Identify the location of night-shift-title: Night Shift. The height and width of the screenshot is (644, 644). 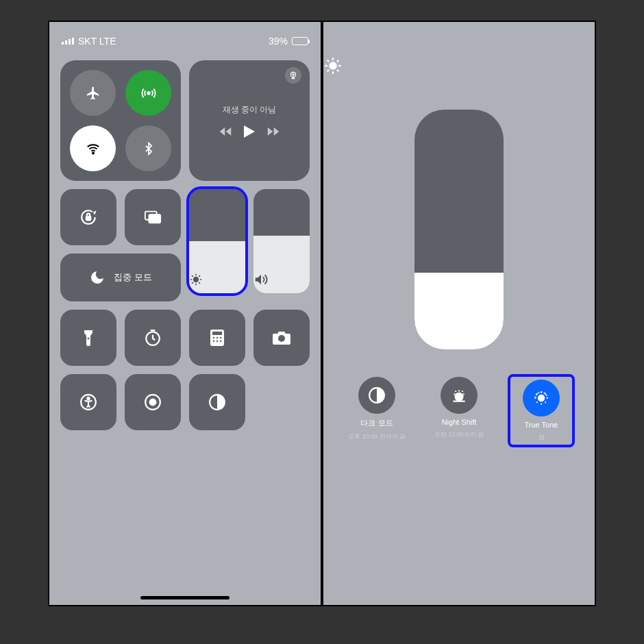
(459, 422).